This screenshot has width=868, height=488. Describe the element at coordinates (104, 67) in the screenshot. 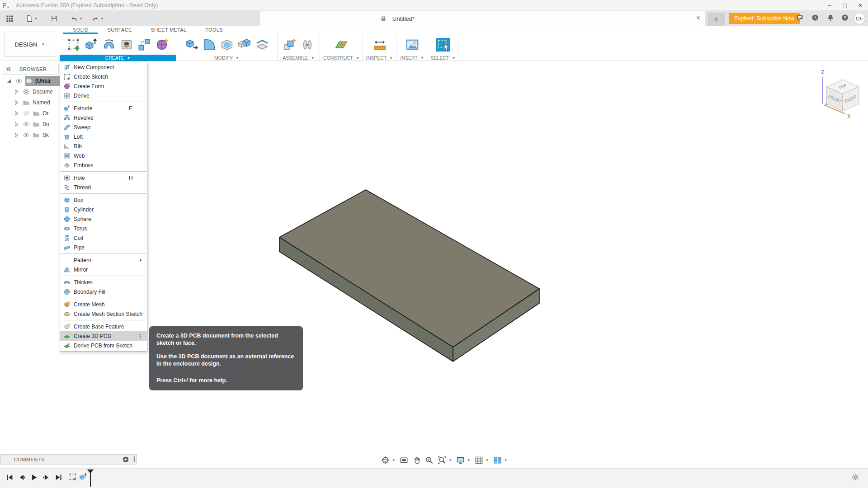

I see `menu-item-new-component: New Component` at that location.